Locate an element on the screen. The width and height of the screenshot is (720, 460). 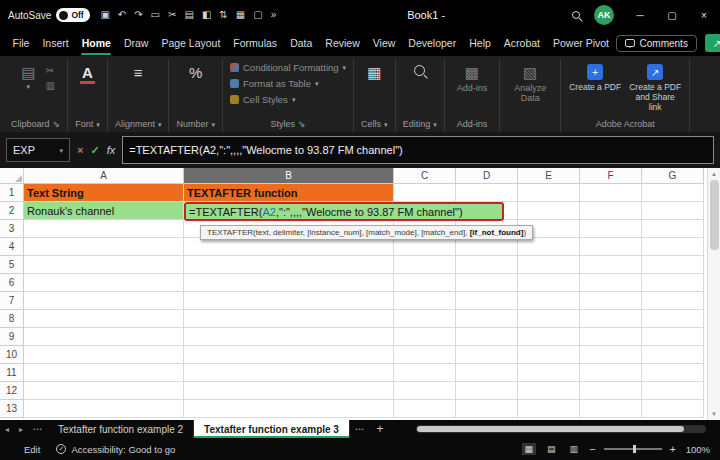
zoom-slider is located at coordinates (633, 449).